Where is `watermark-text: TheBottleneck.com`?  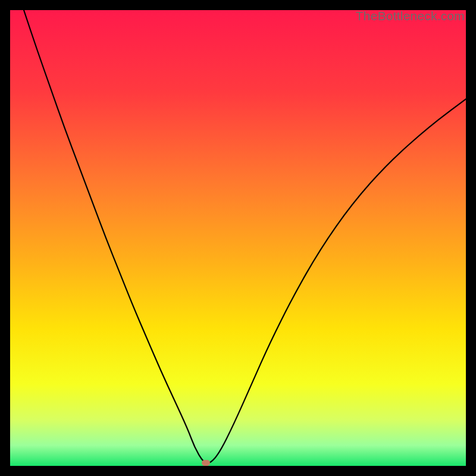
watermark-text: TheBottleneck.com is located at coordinates (411, 16).